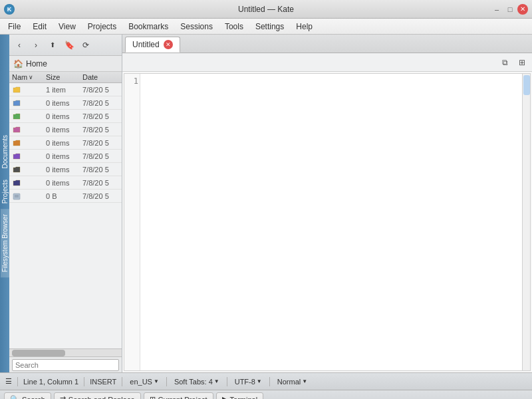 This screenshot has width=532, height=399. What do you see at coordinates (266, 394) in the screenshot?
I see `bottom-bar: 🔍 Search ⇄ Search and Replace ⊞ Current …` at bounding box center [266, 394].